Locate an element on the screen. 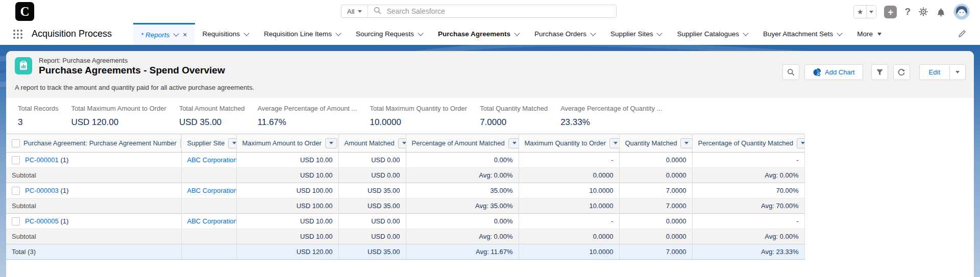 The image size is (980, 277). tab-label: Supplier Sites is located at coordinates (632, 34).